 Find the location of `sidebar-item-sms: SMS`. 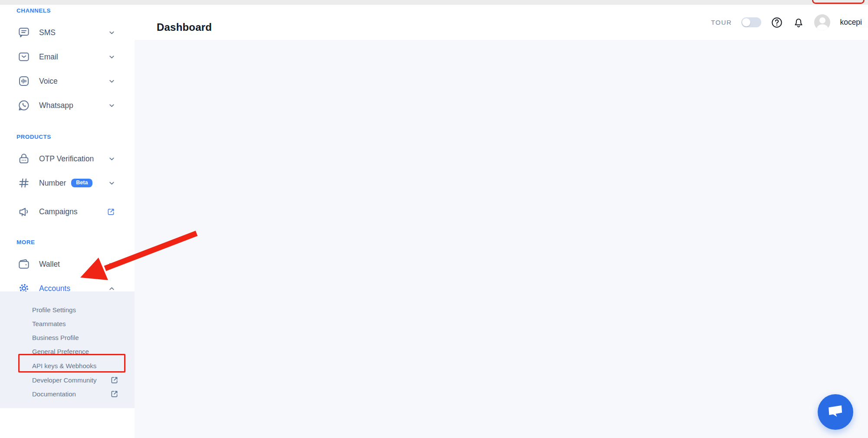

sidebar-item-sms: SMS is located at coordinates (67, 33).